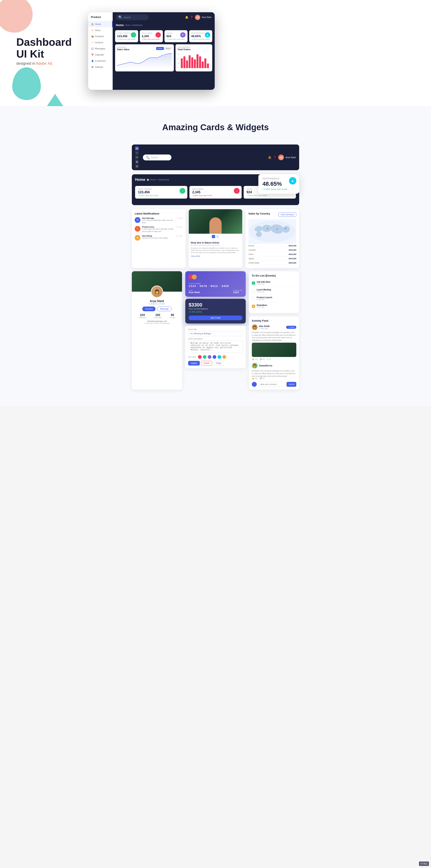 The height and width of the screenshot is (868, 431). Describe the element at coordinates (218, 363) in the screenshot. I see `event-close-btn: Close` at that location.